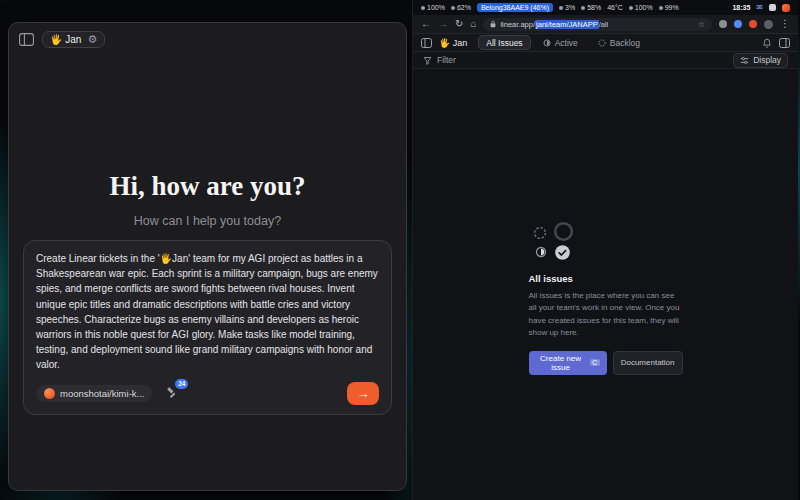 This screenshot has height=500, width=800. Describe the element at coordinates (786, 8) in the screenshot. I see `power-icon` at that location.